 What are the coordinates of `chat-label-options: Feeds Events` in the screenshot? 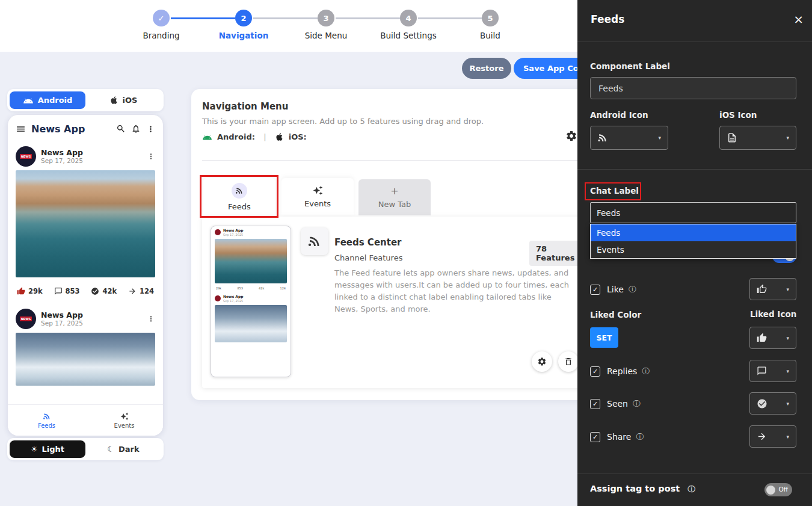 It's located at (693, 241).